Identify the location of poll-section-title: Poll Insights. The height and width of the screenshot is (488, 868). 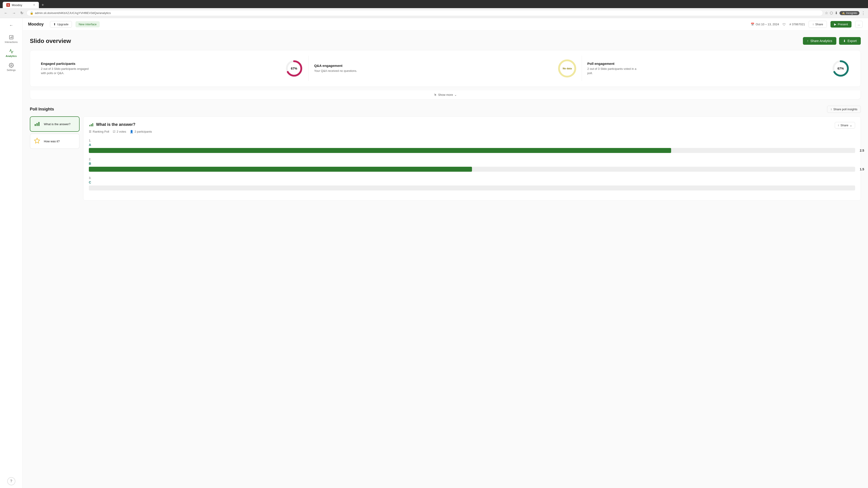
(42, 109).